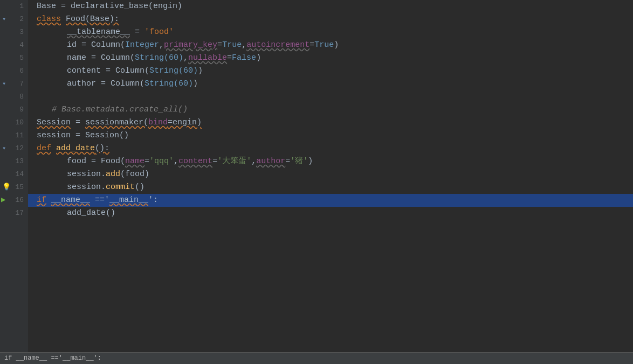 The height and width of the screenshot is (364, 633). Describe the element at coordinates (77, 58) in the screenshot. I see `token-name-var: name` at that location.